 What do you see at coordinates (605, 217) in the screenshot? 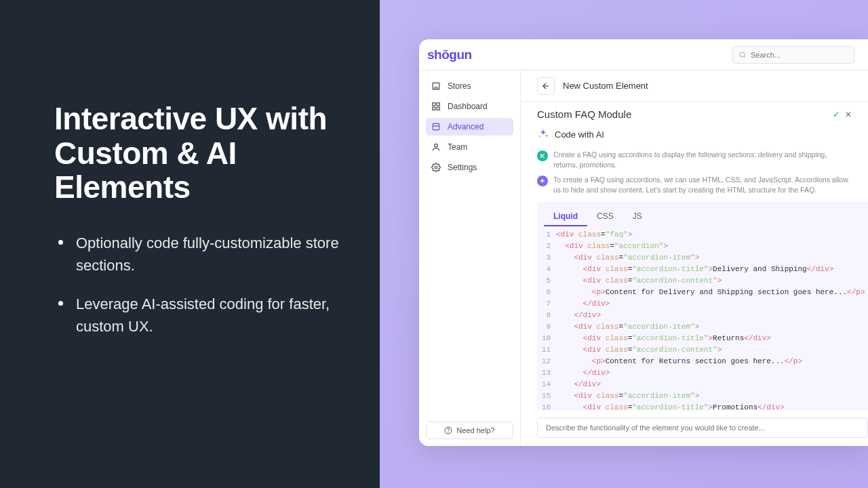
I see `tab-css: CSS` at bounding box center [605, 217].